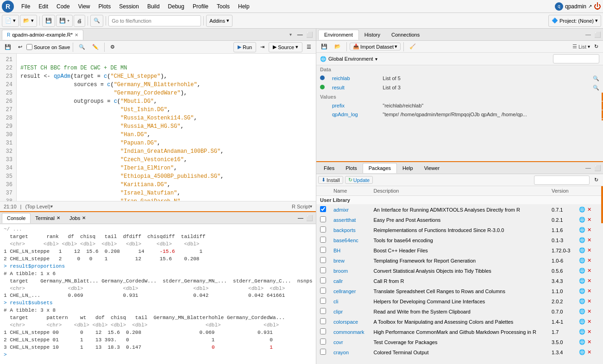  Describe the element at coordinates (459, 79) in the screenshot. I see `env-row-reichlab: reichlab List of 5 🔍` at that location.